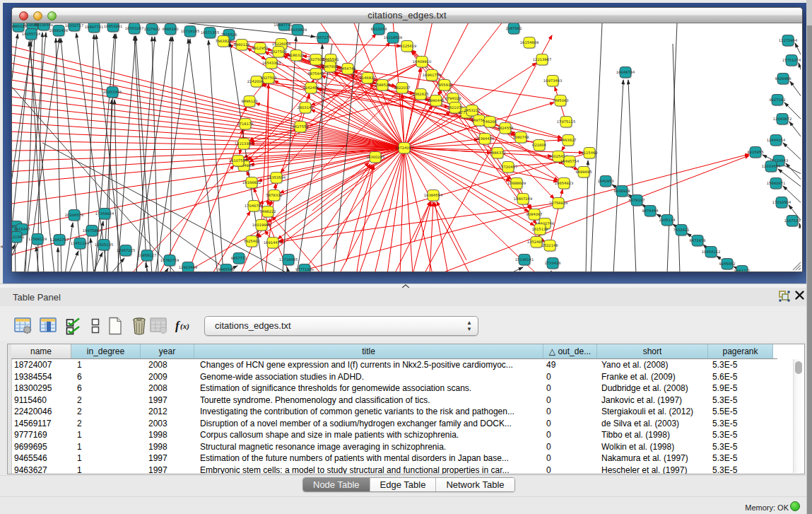 This screenshot has height=514, width=812. What do you see at coordinates (490, 123) in the screenshot?
I see `graph-node: 746266` at bounding box center [490, 123].